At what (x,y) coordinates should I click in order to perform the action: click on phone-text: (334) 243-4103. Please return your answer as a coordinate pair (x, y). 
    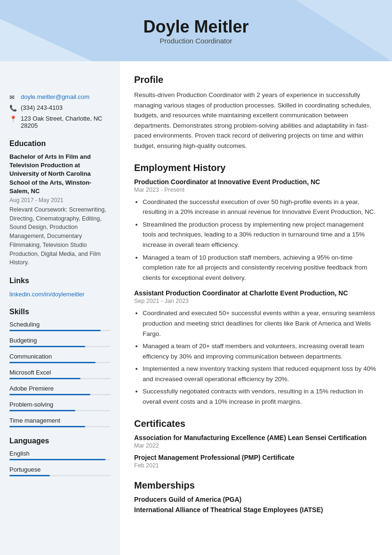
    Looking at the image, I should click on (41, 107).